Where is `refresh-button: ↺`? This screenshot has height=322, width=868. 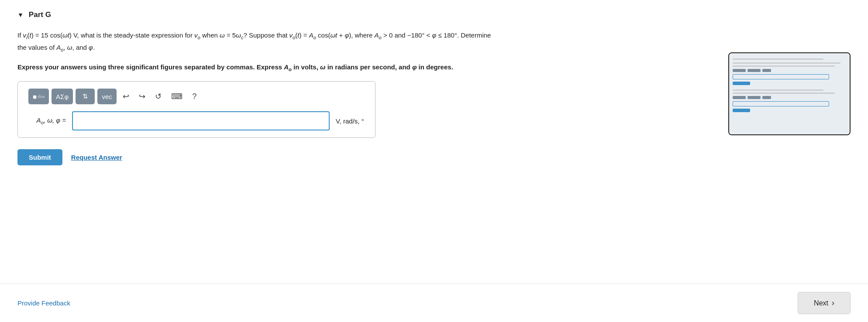 refresh-button: ↺ is located at coordinates (158, 96).